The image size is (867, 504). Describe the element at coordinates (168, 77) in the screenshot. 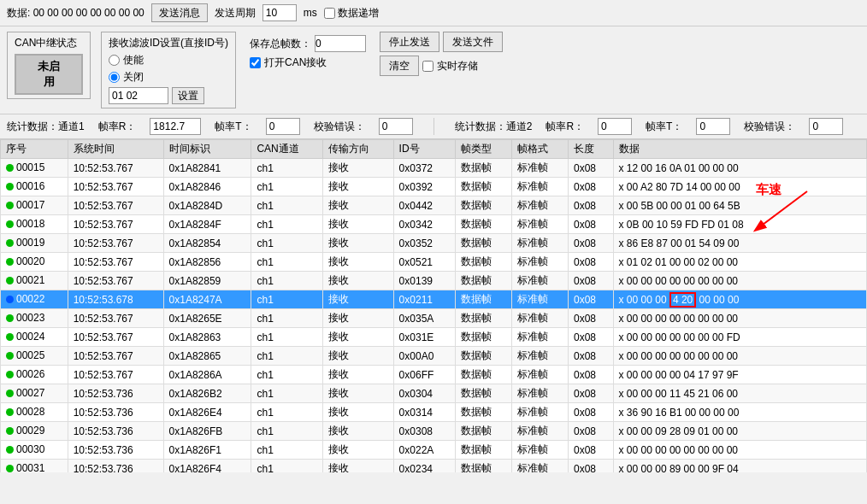

I see `filter-close-label: 关闭` at that location.